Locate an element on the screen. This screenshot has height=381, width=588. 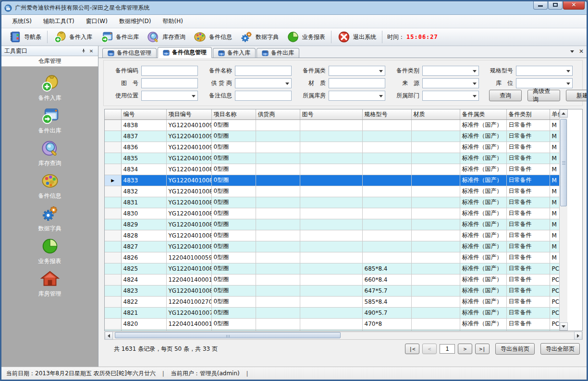
sidebar-item-parts-out: 备件出库 is located at coordinates (50, 122).